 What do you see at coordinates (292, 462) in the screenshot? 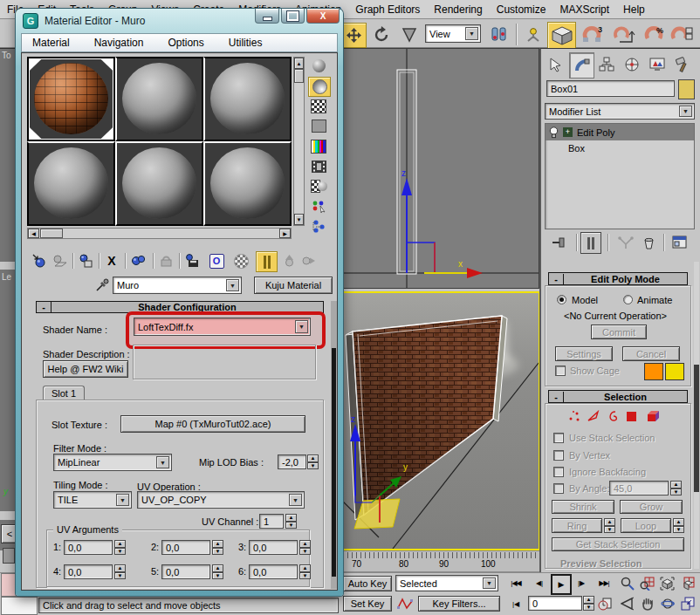
I see `mip-lod-bias-field: -2,0` at bounding box center [292, 462].